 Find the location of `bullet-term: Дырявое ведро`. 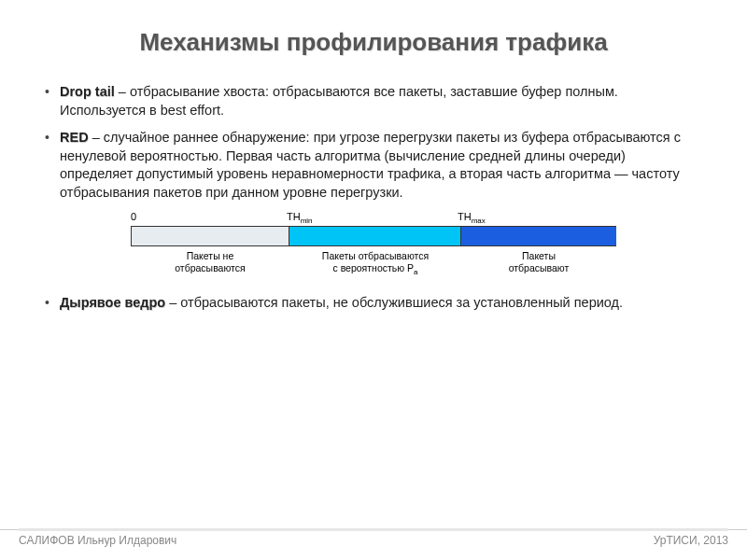

bullet-term: Дырявое ведро is located at coordinates (112, 302).